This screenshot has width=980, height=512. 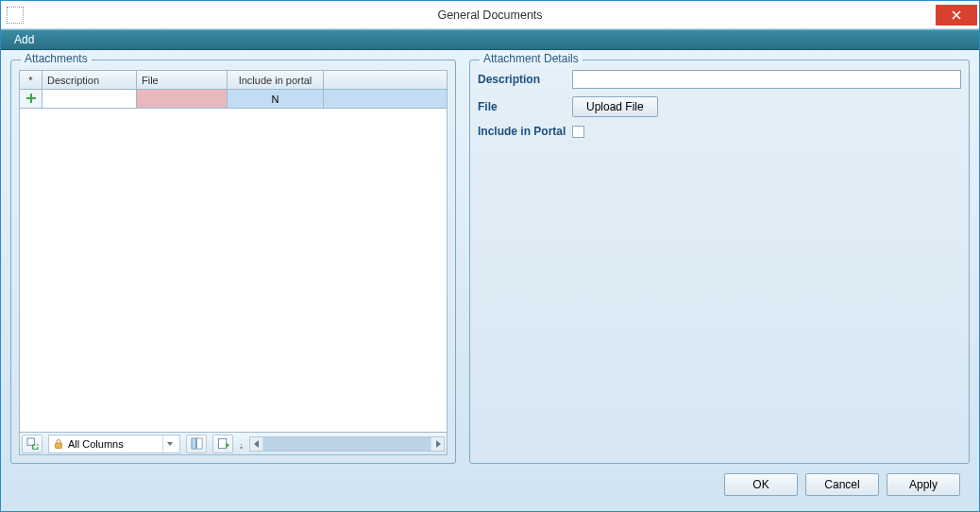 What do you see at coordinates (525, 131) in the screenshot?
I see `label-include-portal: Include in Portal` at bounding box center [525, 131].